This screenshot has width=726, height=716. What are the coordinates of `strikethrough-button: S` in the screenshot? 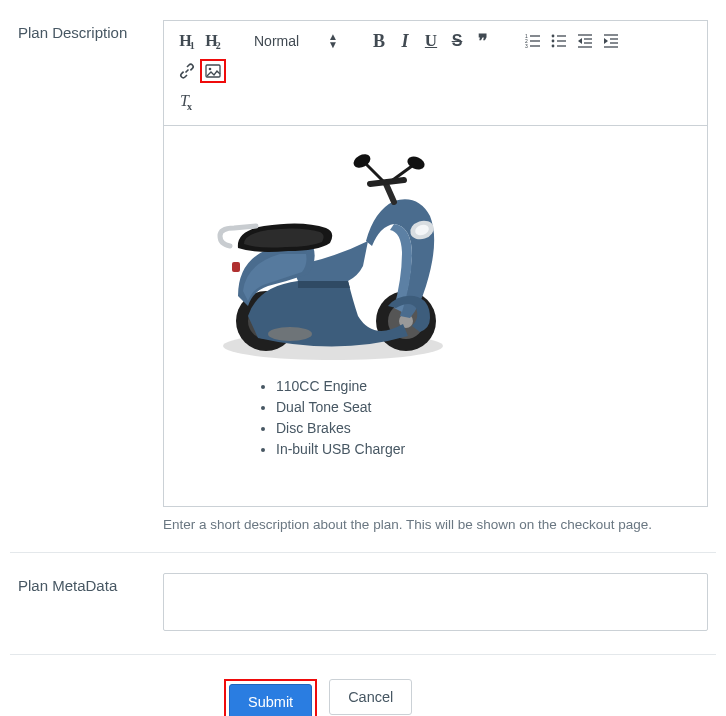 It's located at (457, 41).